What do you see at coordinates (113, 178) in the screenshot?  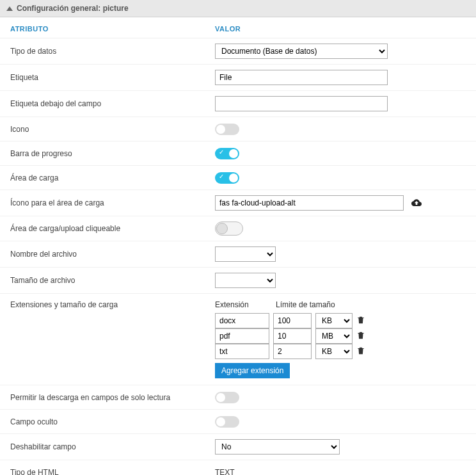 I see `label-area-carga: Área de carga` at bounding box center [113, 178].